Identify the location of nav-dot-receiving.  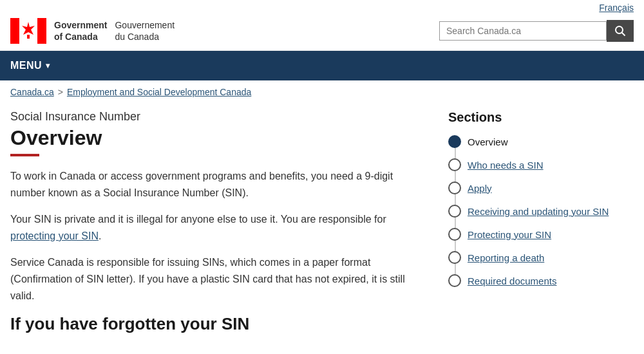
(455, 211).